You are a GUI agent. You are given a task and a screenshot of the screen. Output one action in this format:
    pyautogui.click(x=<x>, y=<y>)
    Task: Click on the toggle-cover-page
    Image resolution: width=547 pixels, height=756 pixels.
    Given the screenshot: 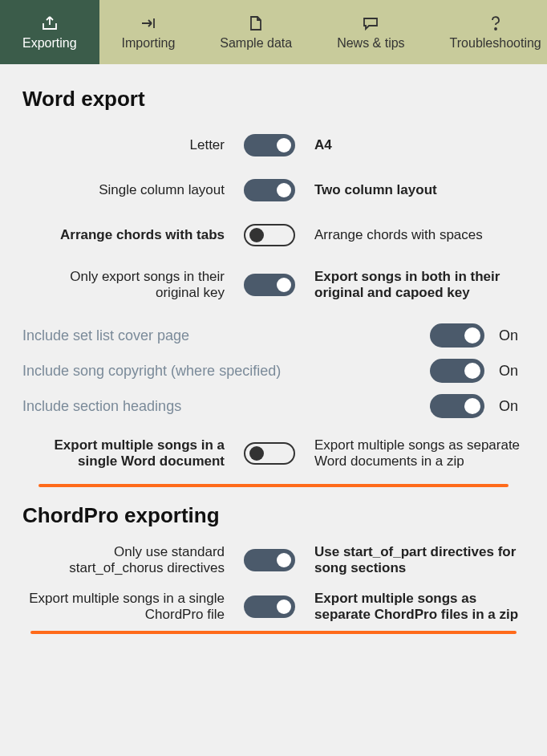 What is the action you would take?
    pyautogui.click(x=457, y=335)
    